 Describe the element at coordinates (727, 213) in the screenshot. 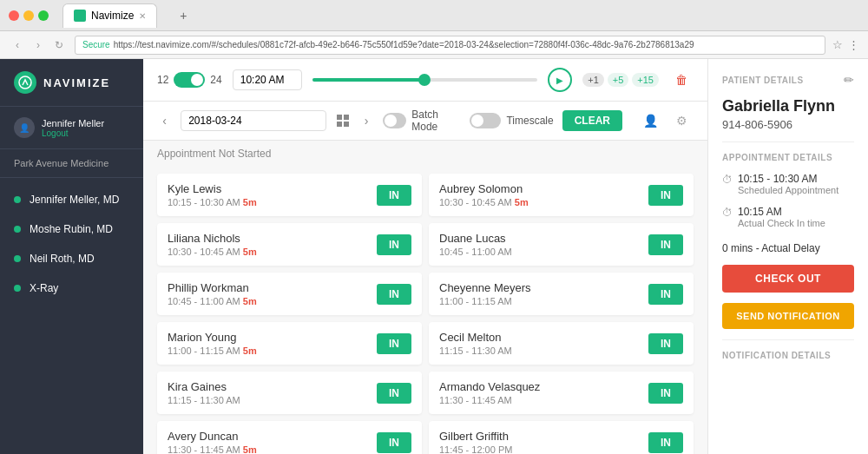

I see `checkin-clock-icon: ⏱` at that location.